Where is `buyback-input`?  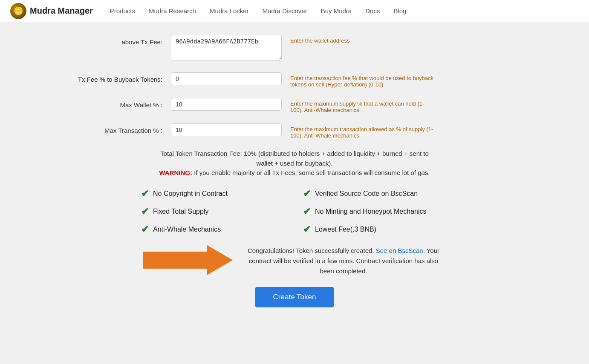
buyback-input is located at coordinates (226, 79).